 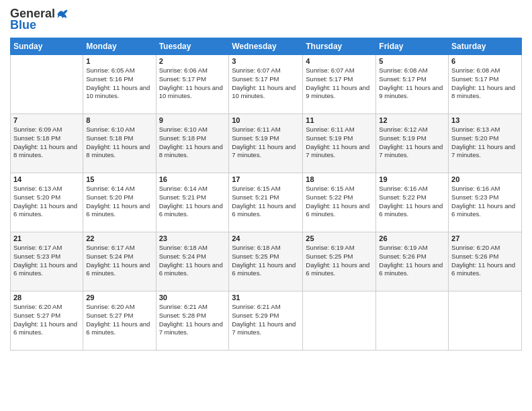 I want to click on calendar-cell: 28Sunrise: 6:20 AM Sunset: 5:27 PM Dayli…, so click(x=47, y=321).